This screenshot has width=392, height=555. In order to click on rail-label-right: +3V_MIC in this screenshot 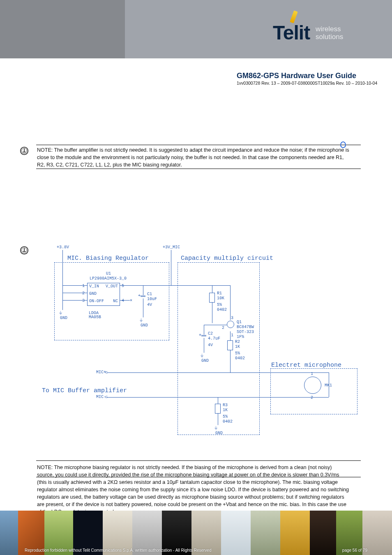, I will do `click(171, 247)`.